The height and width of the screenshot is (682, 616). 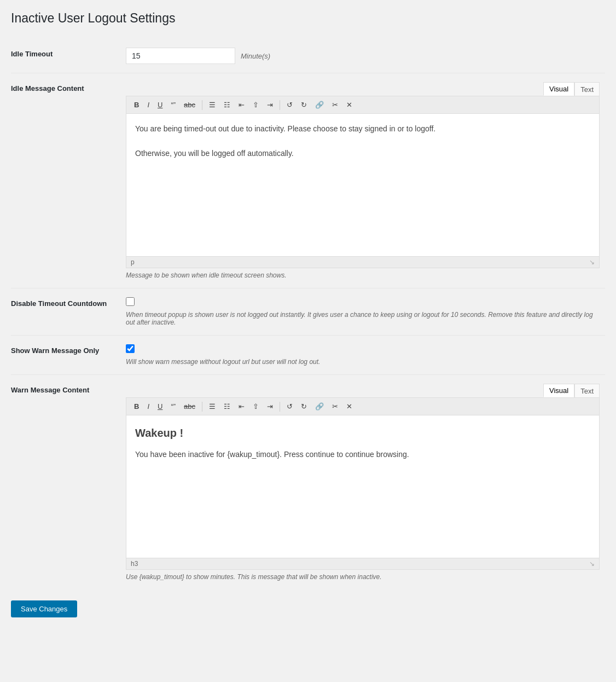 I want to click on idle-underline-btn: U, so click(x=160, y=105).